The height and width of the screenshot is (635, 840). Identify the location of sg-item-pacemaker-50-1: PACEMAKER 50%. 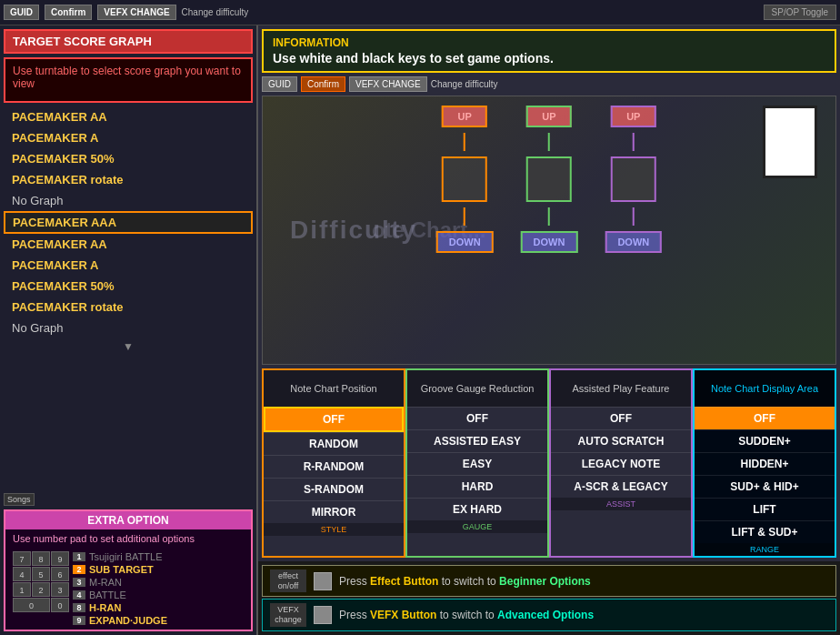
(128, 158).